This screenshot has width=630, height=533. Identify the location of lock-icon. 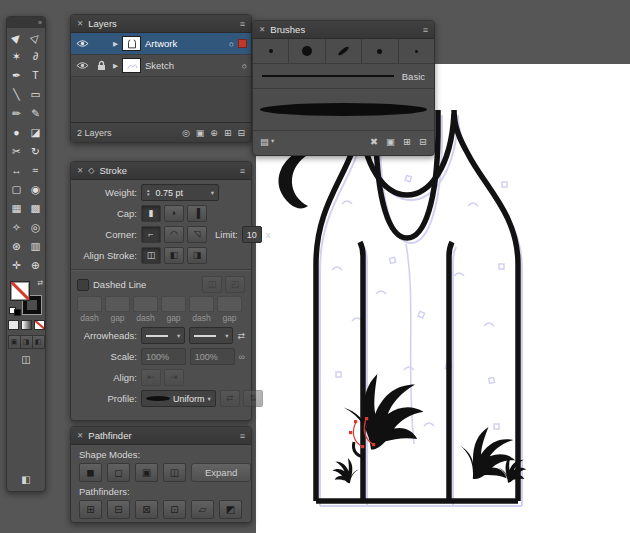
(102, 66).